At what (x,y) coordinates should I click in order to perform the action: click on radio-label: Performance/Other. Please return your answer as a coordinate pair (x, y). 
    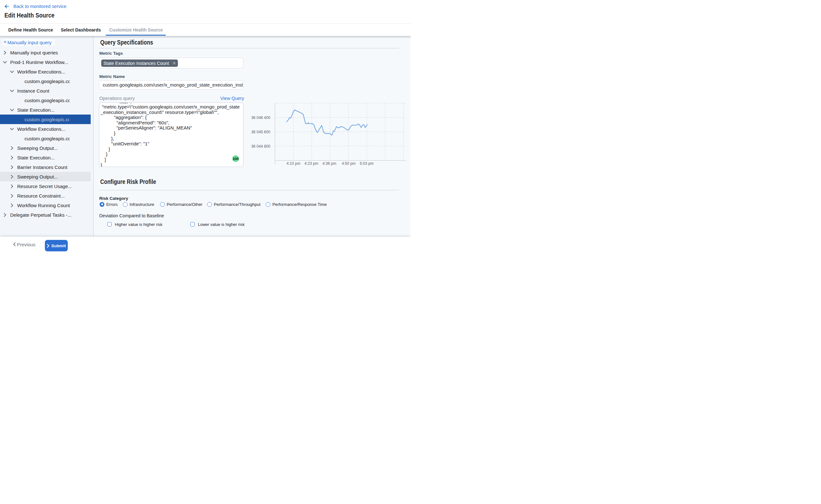
    Looking at the image, I should click on (185, 204).